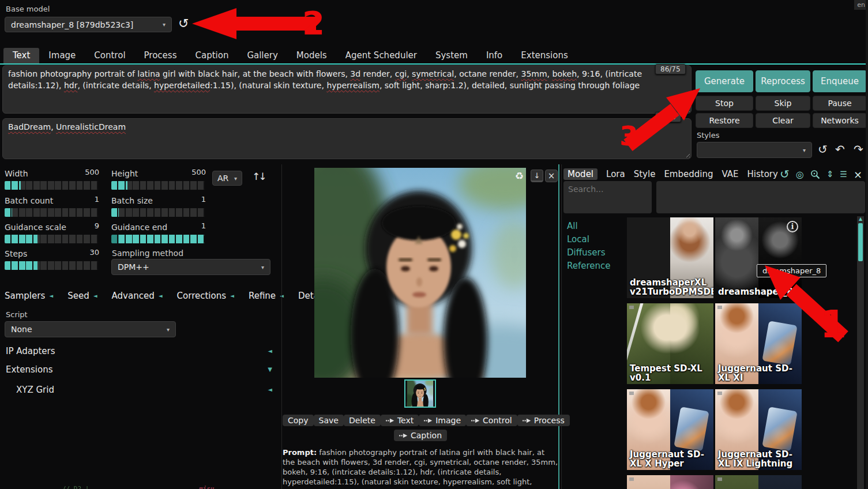 This screenshot has height=489, width=868. Describe the element at coordinates (8, 212) in the screenshot. I see `slider-fill` at that location.